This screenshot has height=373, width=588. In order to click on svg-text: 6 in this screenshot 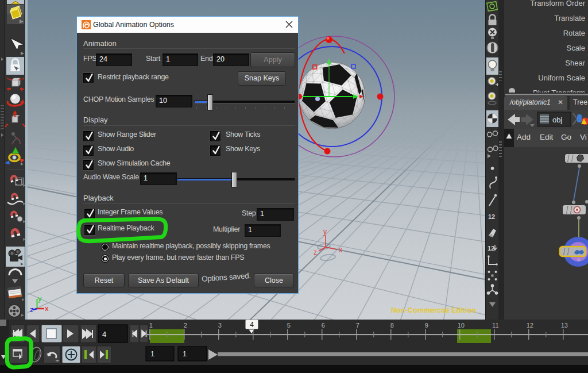, I will do `click(323, 325)`.